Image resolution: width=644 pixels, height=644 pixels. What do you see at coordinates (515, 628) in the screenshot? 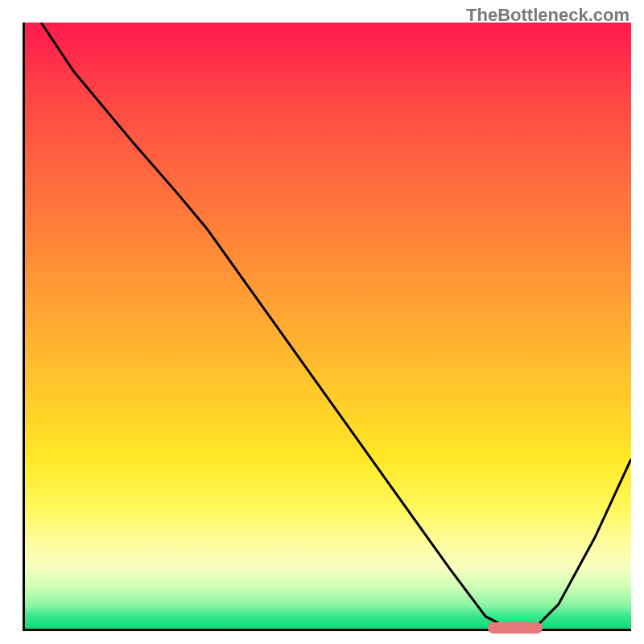
I see `optimal-range-marker` at bounding box center [515, 628].